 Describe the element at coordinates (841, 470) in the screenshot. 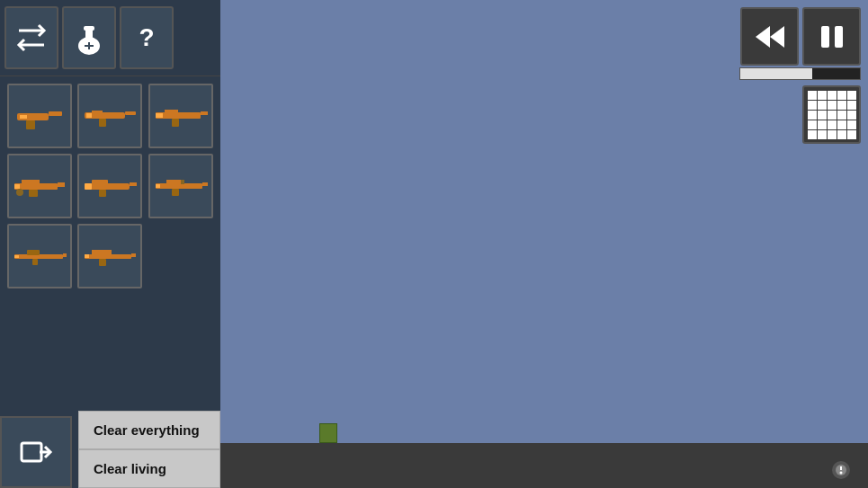

I see `bottom-right-object` at that location.